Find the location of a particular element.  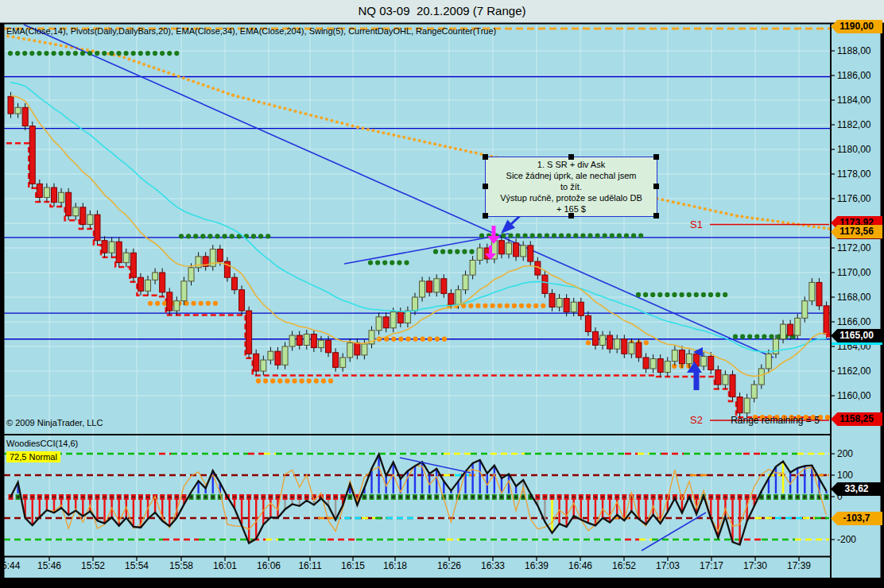

svg-text: 1160,00 is located at coordinates (854, 396).